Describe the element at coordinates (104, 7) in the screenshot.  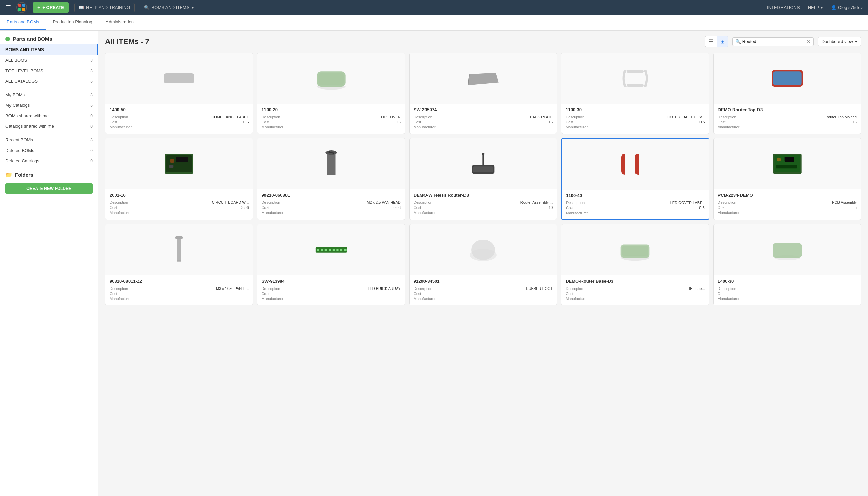
I see `help-training-button: 📖 HELP AND TRAINING` at that location.